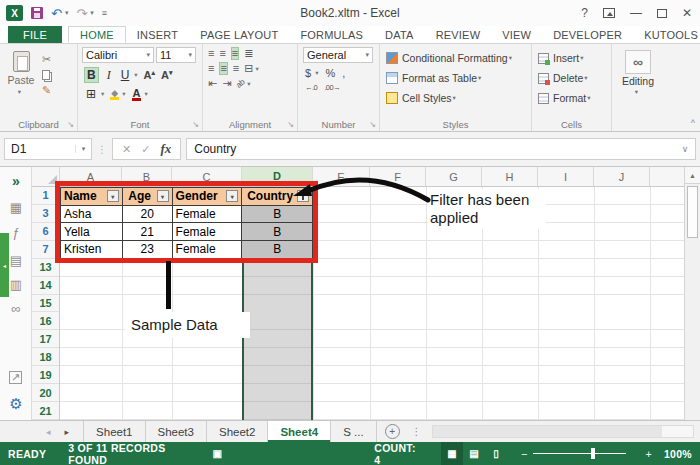 The width and height of the screenshot is (700, 465). What do you see at coordinates (636, 13) in the screenshot?
I see `minimize-icon: —` at bounding box center [636, 13].